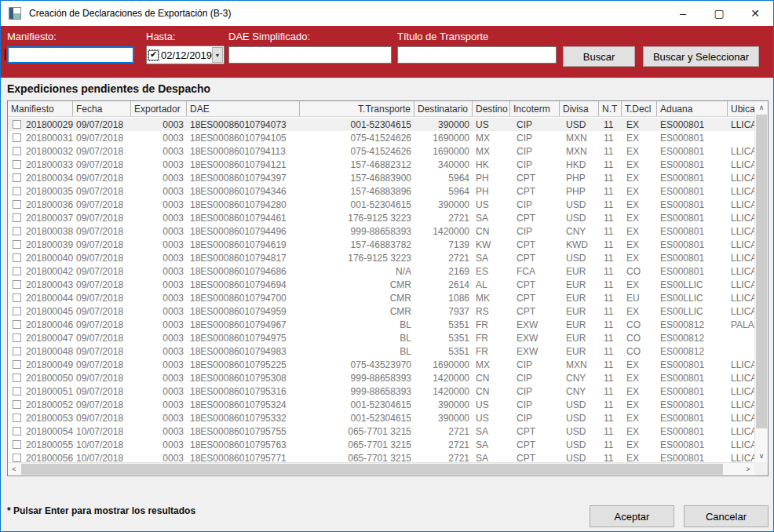 The height and width of the screenshot is (532, 774). Describe the element at coordinates (357, 109) in the screenshot. I see `column-header: T.Transporte` at that location.